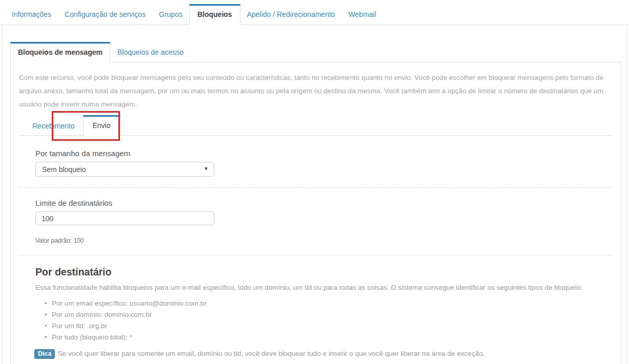 This screenshot has width=629, height=364. I want to click on recipient-limit-label: Limite de destinatários, so click(324, 203).